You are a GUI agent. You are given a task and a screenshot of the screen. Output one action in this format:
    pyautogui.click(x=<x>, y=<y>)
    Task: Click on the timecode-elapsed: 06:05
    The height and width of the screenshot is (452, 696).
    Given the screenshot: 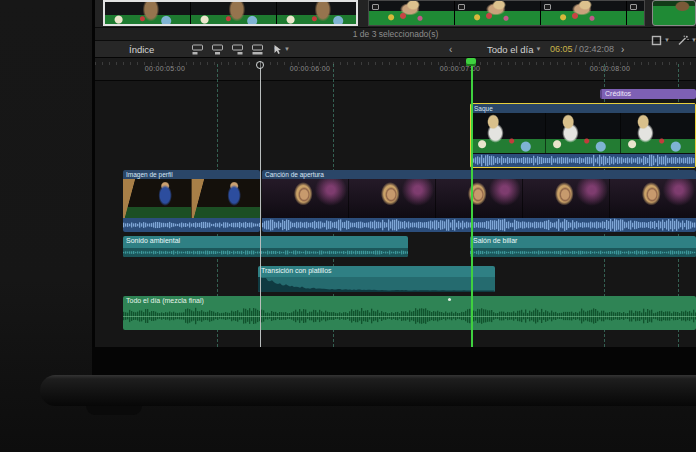 What is the action you would take?
    pyautogui.click(x=562, y=49)
    